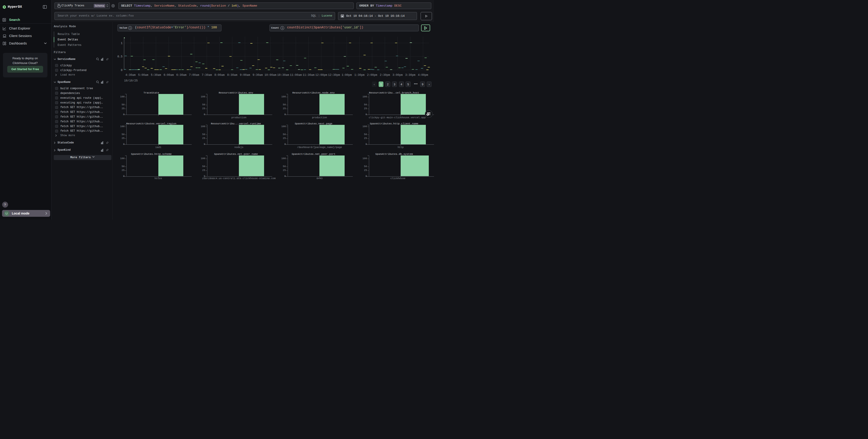 This screenshot has width=868, height=439. I want to click on svg-text: 7:30am, so click(207, 75).